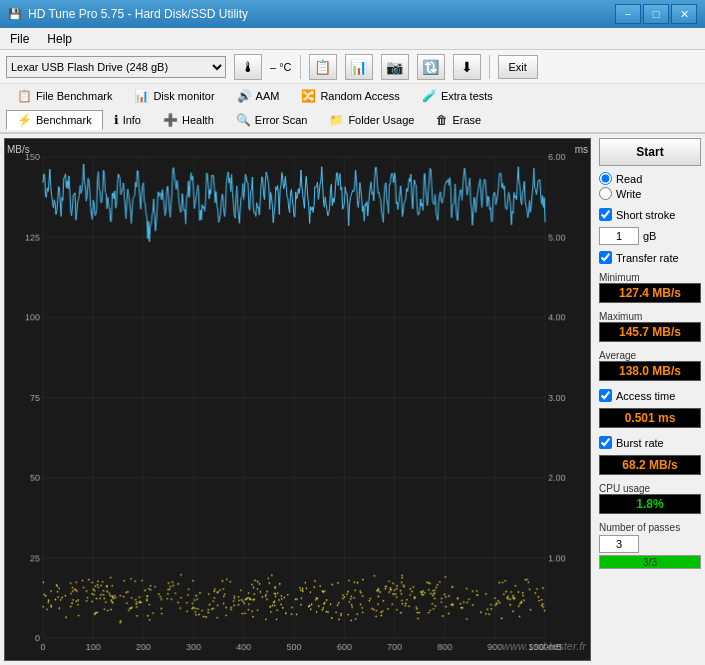 The width and height of the screenshot is (705, 665). I want to click on icon-btn-3: 📷, so click(395, 67).